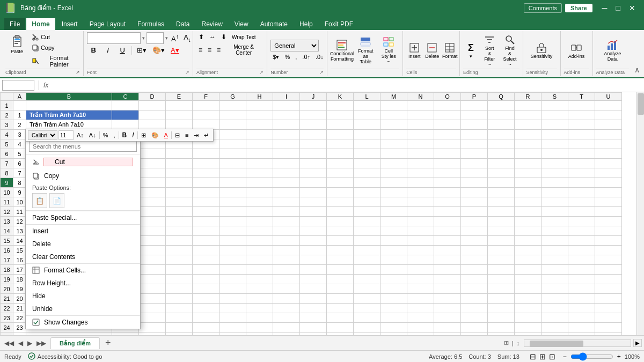  I want to click on currency-btn: $▾, so click(276, 57).